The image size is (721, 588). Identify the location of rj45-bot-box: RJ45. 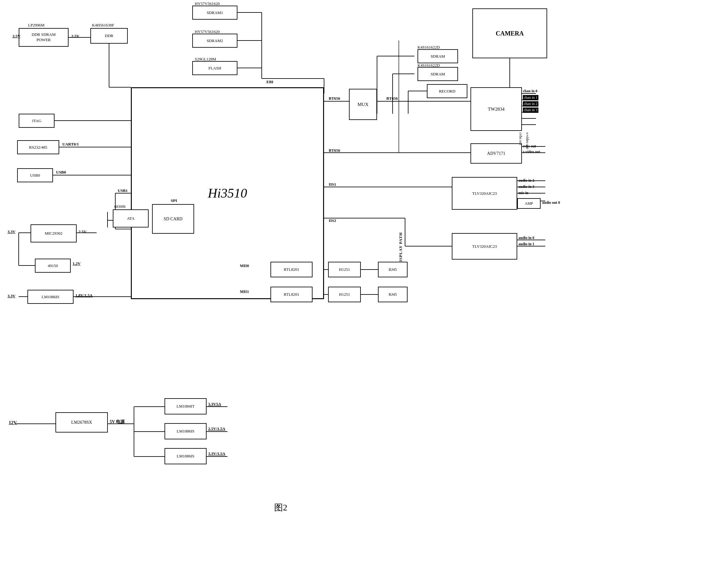
(393, 294).